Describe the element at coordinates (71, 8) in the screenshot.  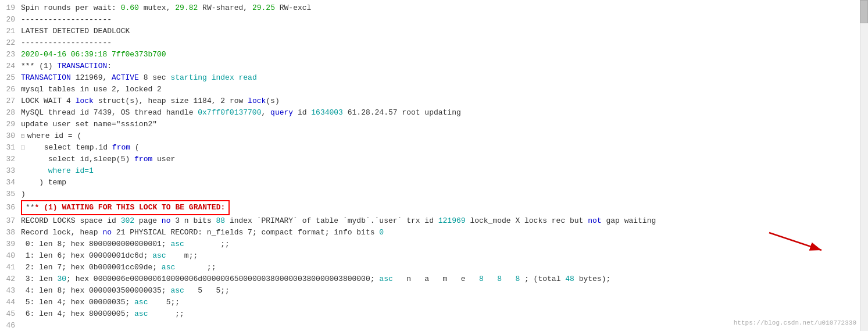
I see `token: Spin rounds per wait:` at that location.